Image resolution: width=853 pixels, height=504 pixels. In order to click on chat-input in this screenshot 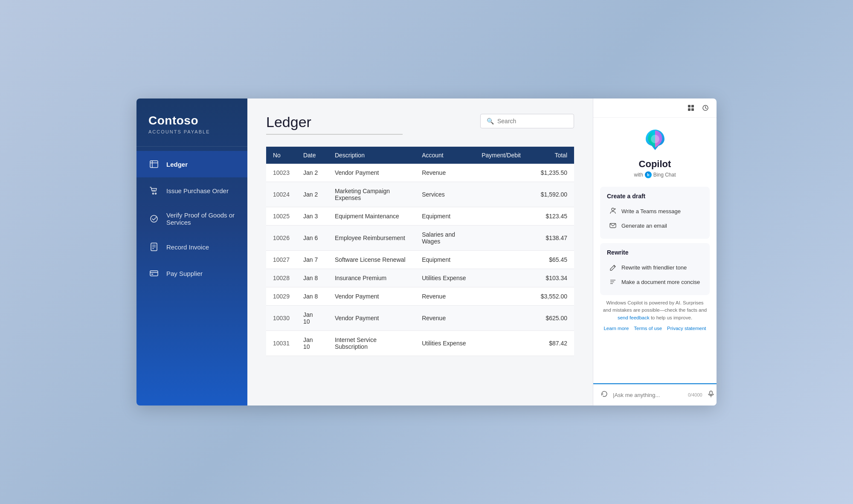, I will do `click(649, 395)`.